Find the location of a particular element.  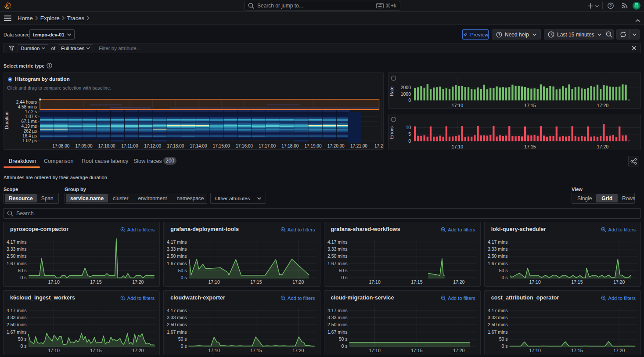

svg-text: 10 is located at coordinates (408, 127).